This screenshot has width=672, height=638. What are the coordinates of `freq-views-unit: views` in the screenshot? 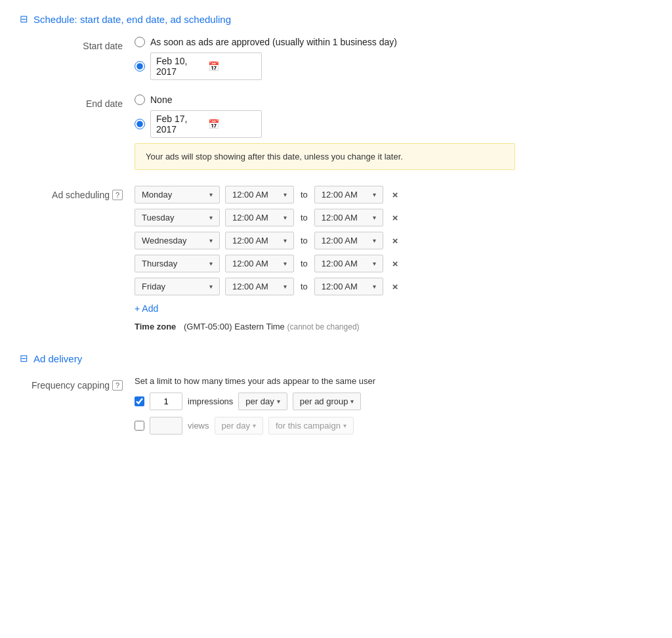 It's located at (198, 425).